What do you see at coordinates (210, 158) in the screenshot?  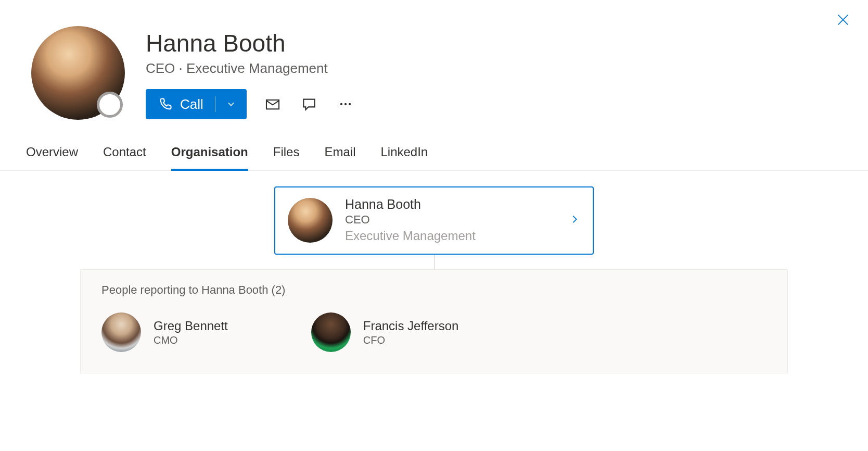 I see `tab-organisation: Organisation` at bounding box center [210, 158].